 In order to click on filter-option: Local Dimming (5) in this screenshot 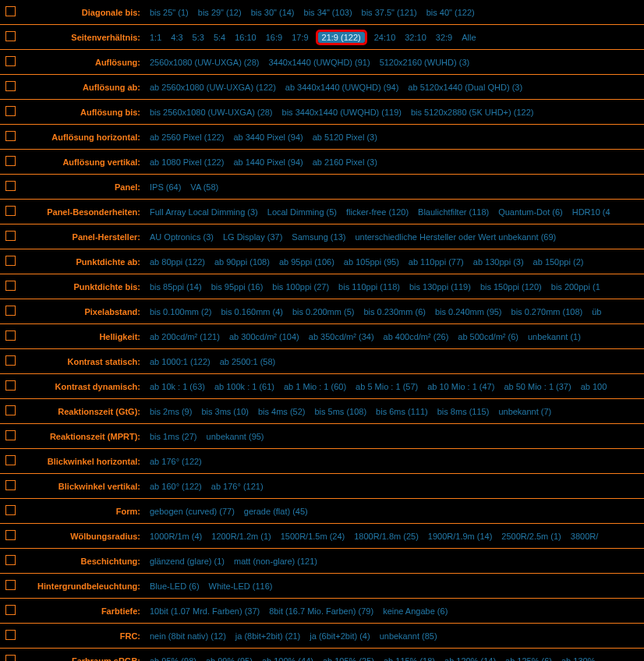, I will do `click(303, 212)`.